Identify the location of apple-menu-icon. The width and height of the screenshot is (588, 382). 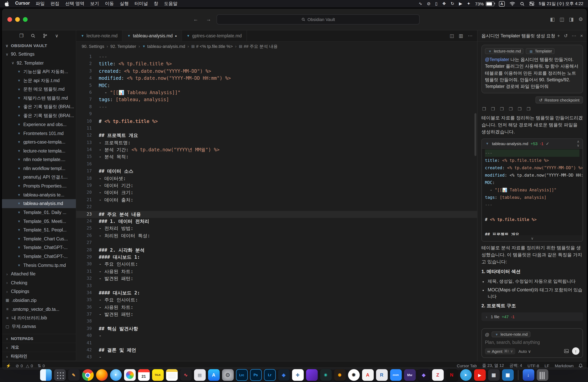
(7, 4).